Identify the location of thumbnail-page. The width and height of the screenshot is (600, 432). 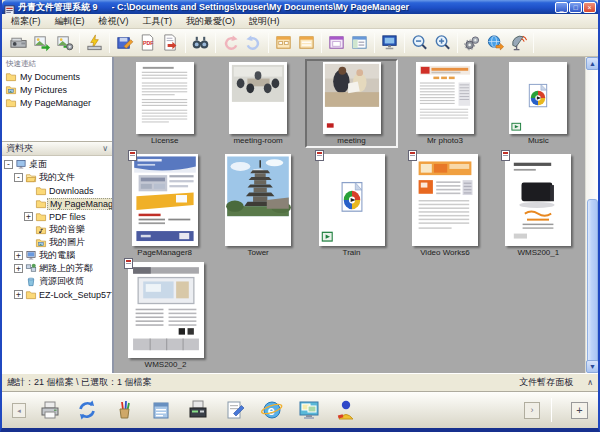
(258, 200).